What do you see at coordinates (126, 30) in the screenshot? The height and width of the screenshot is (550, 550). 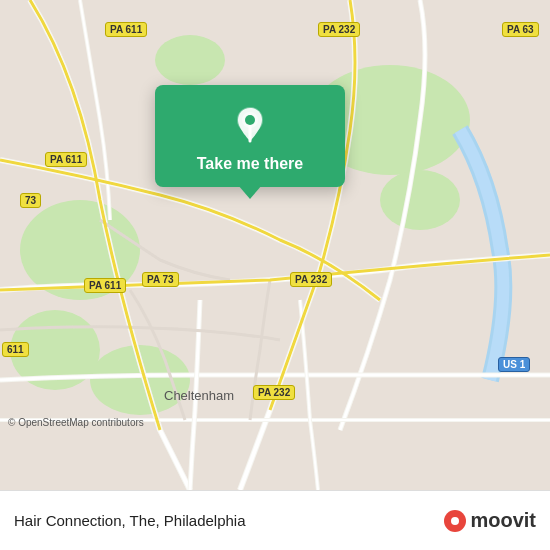 I see `road-label-pa611-top: PA 611` at bounding box center [126, 30].